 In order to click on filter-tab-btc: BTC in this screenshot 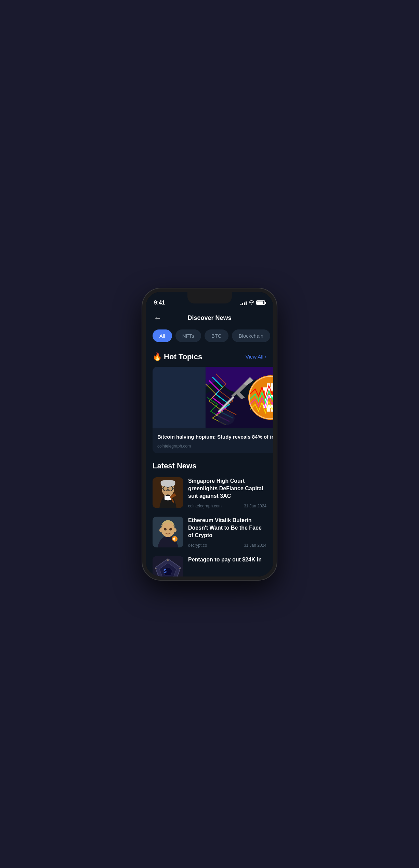, I will do `click(217, 336)`.